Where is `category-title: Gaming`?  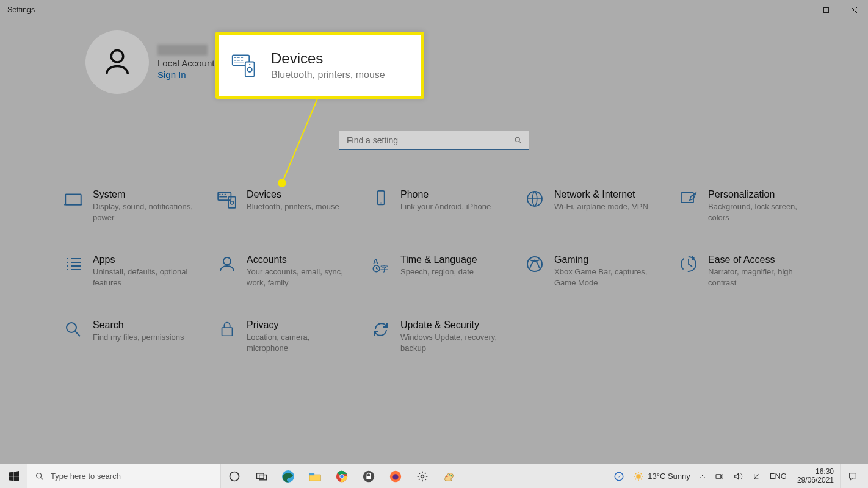 category-title: Gaming is located at coordinates (606, 260).